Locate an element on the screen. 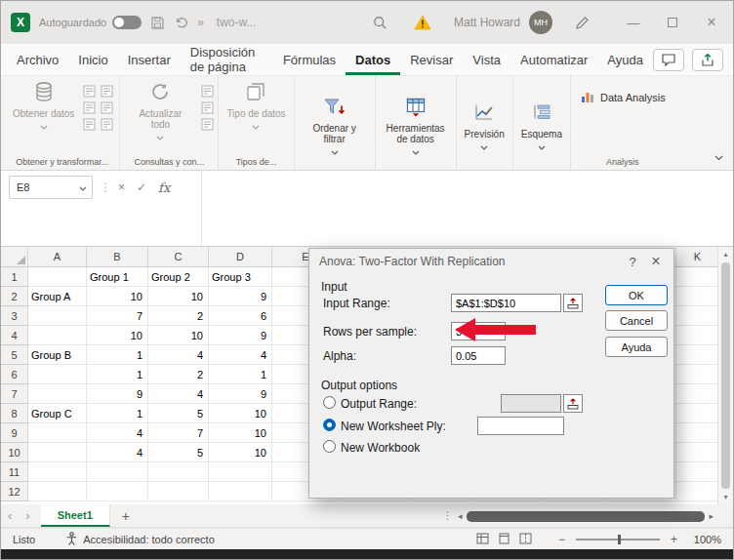 Image resolution: width=734 pixels, height=560 pixels. refresh-all-button: Actualizar todo is located at coordinates (160, 109).